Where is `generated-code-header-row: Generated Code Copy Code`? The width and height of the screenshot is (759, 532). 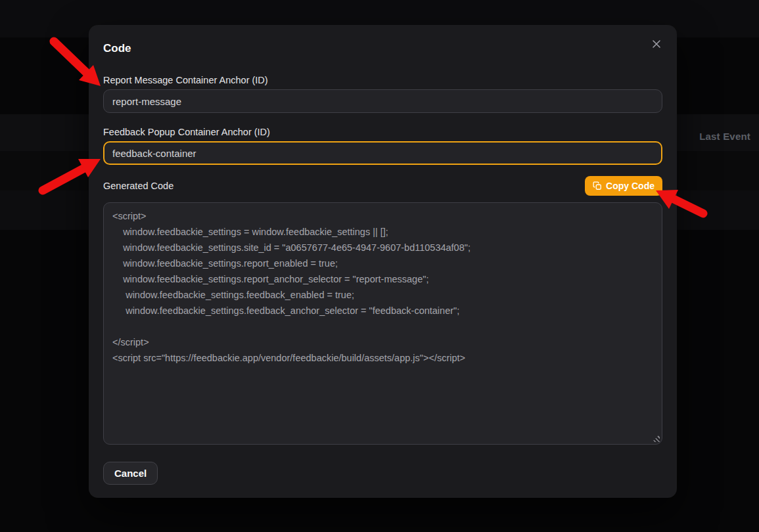 generated-code-header-row: Generated Code Copy Code is located at coordinates (382, 186).